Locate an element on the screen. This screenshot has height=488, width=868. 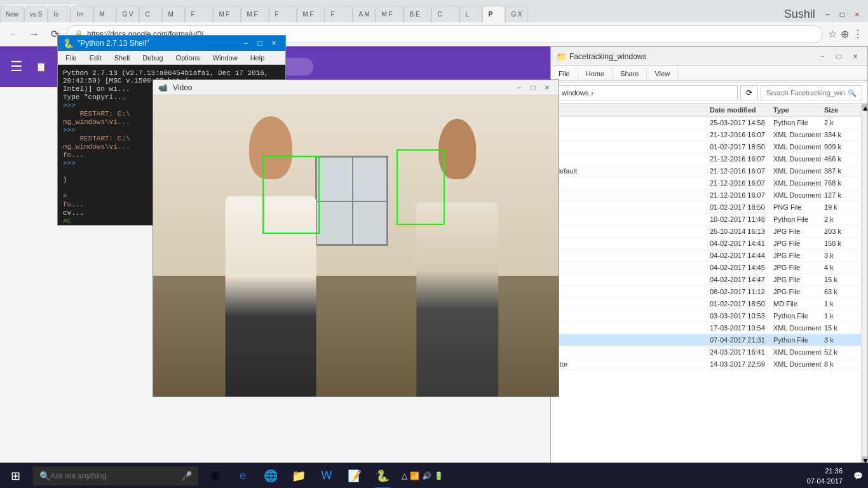
fe-maximize-button: □ is located at coordinates (839, 57).